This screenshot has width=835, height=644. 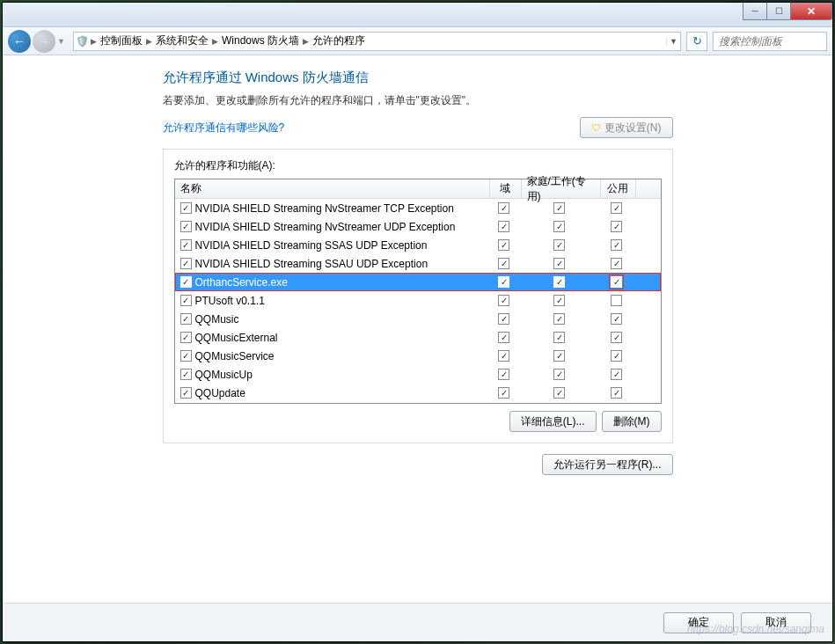 I want to click on column-name: 名称, so click(x=333, y=188).